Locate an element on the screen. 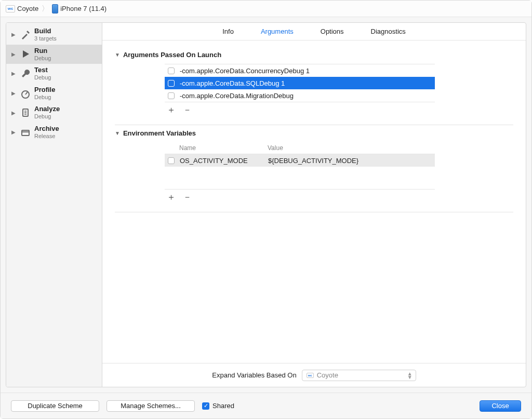  sidebar-item-profile: ▶ Profile Debug is located at coordinates (54, 93).